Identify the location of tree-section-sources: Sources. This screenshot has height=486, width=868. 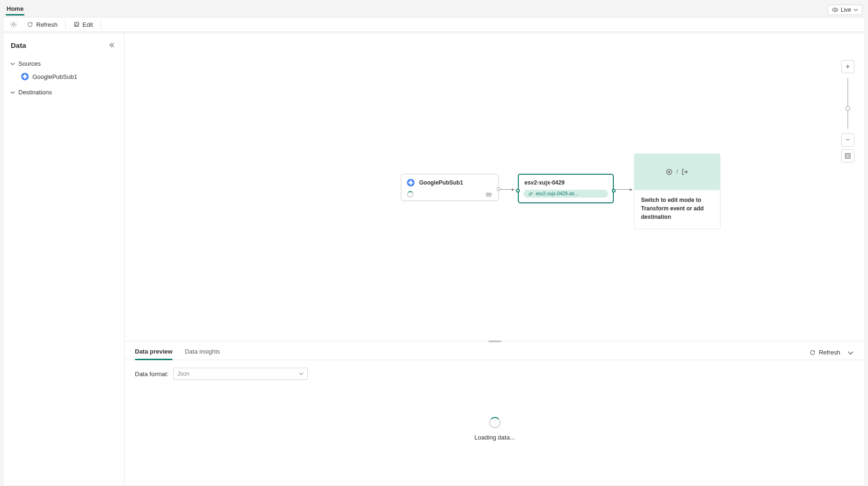
(64, 64).